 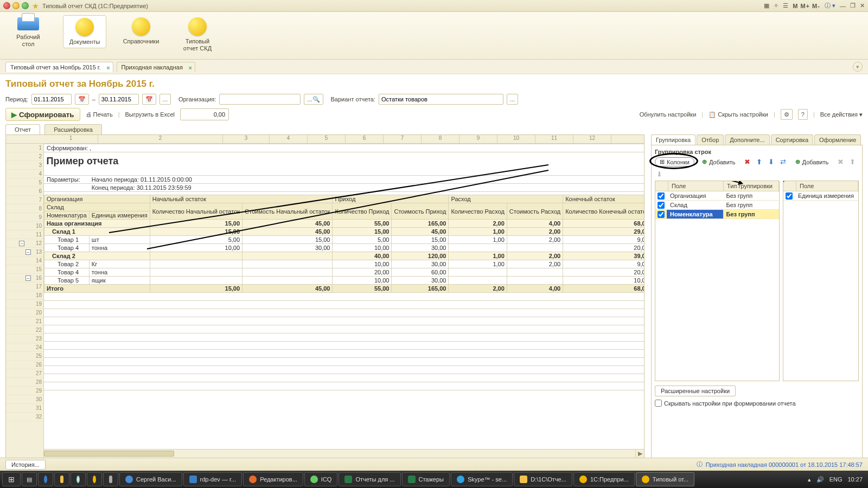 What do you see at coordinates (837, 479) in the screenshot?
I see `system-tray: ▴ 🔊 ENG 10:27` at bounding box center [837, 479].